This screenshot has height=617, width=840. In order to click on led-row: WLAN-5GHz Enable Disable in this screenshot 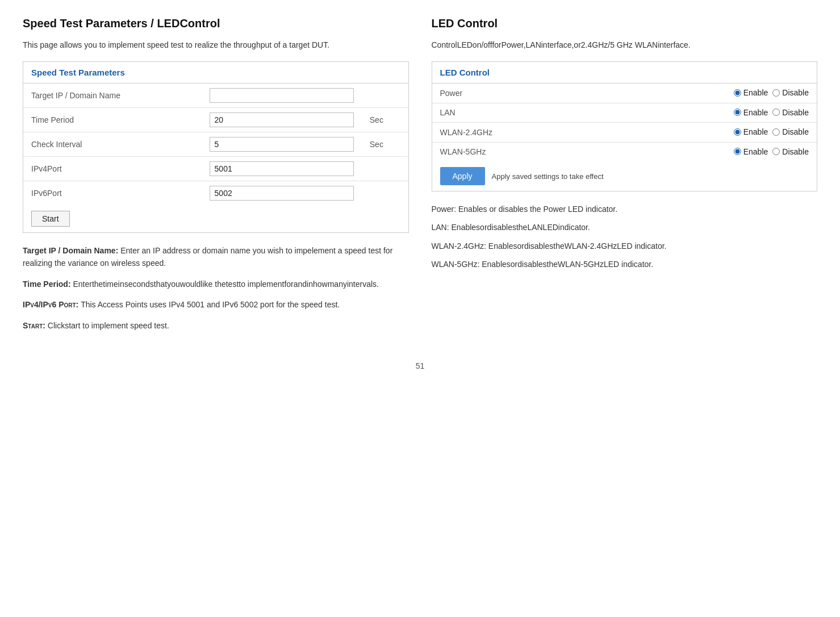, I will do `click(625, 152)`.